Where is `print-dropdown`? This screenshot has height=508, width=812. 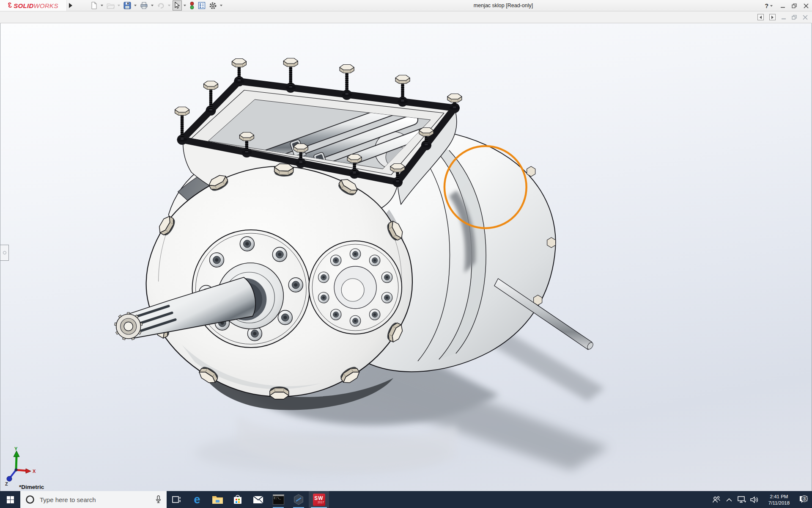
print-dropdown is located at coordinates (152, 6).